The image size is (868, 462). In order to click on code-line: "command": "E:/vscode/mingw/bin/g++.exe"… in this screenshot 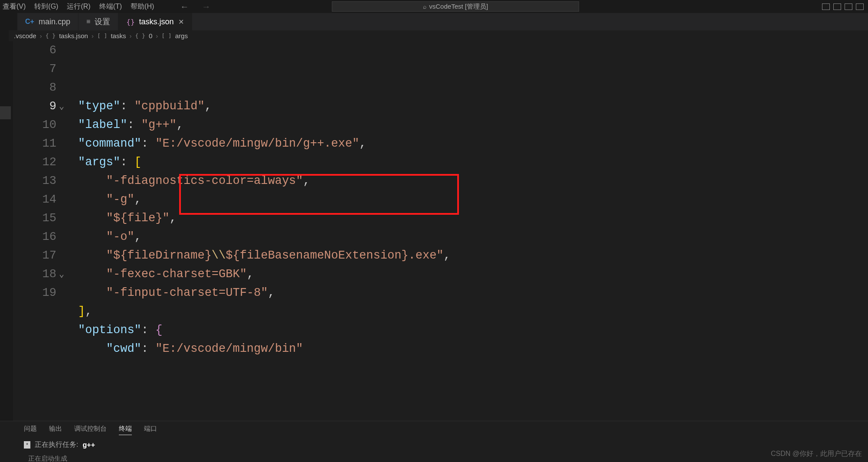, I will do `click(473, 144)`.